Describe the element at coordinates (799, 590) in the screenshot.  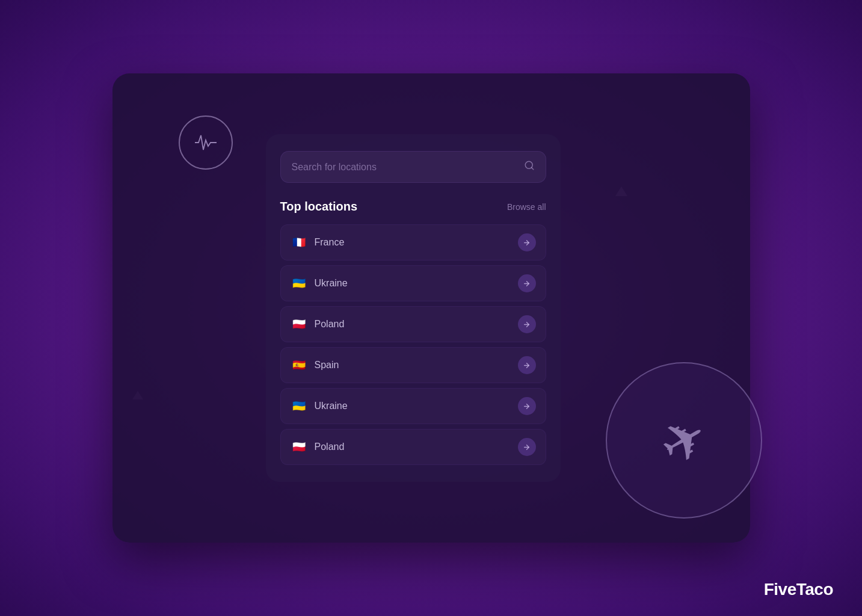
I see `brand-logo: FiveTaco` at that location.